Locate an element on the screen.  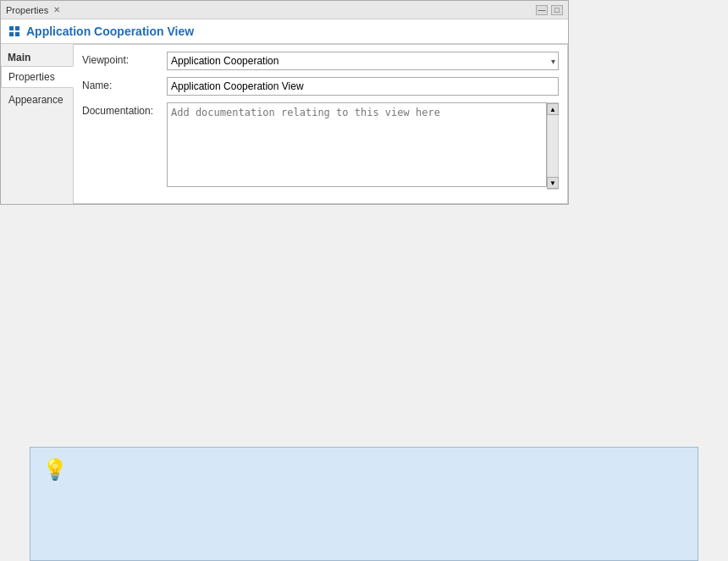
documentation-label: Documentation: is located at coordinates (124, 110).